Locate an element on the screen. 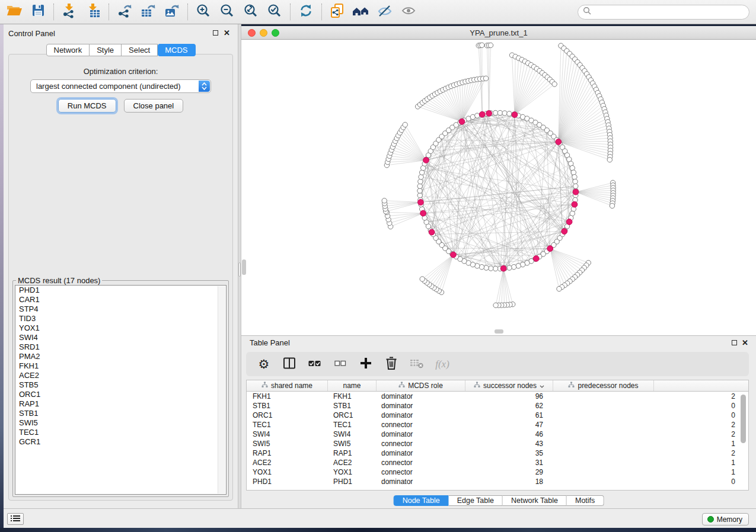 The width and height of the screenshot is (756, 532). column-header-predecessor-nodes: predecessor nodes is located at coordinates (604, 386).